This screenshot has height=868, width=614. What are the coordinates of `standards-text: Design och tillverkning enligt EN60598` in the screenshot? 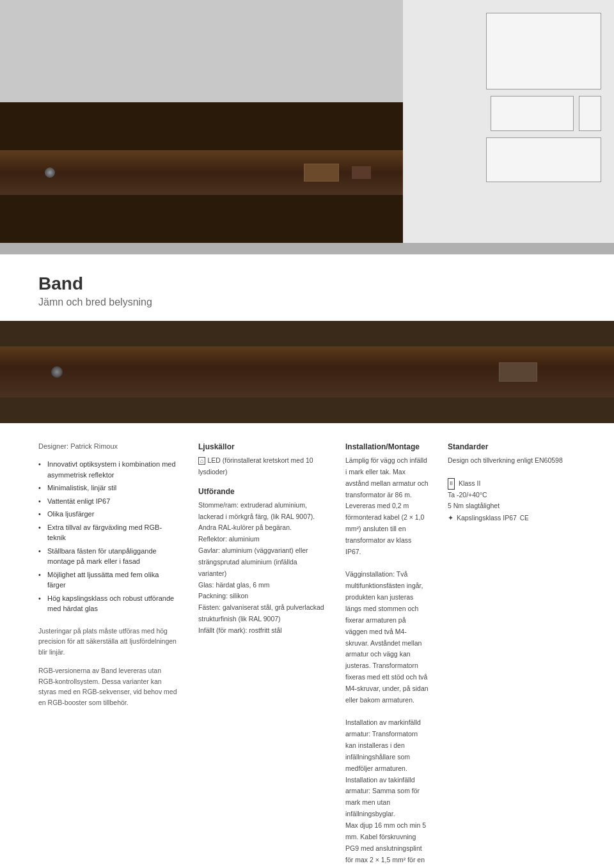 It's located at (505, 460).